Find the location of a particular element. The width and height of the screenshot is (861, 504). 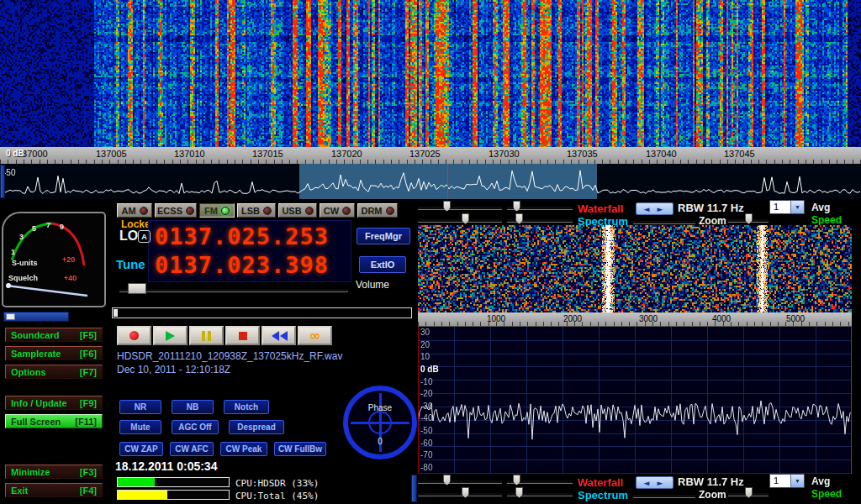

drm-led-icon is located at coordinates (390, 211).